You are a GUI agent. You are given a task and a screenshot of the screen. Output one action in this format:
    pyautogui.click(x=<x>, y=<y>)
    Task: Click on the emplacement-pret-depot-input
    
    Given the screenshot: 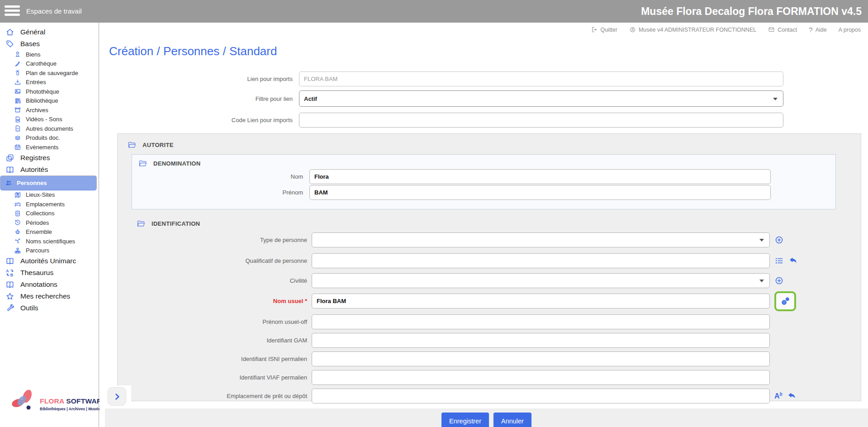 What is the action you would take?
    pyautogui.click(x=541, y=396)
    